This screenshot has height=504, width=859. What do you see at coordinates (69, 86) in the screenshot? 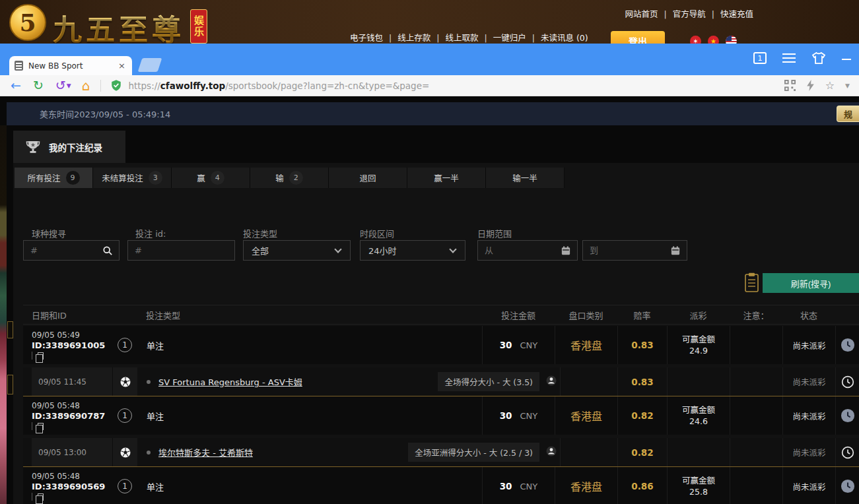
I see `undo-dropdown-icon: ▼` at bounding box center [69, 86].